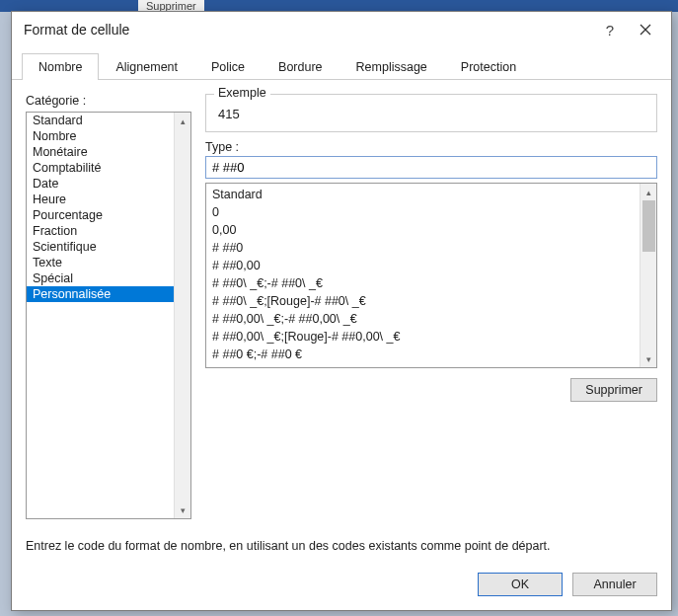  What do you see at coordinates (146, 67) in the screenshot?
I see `tab-alignement: Alignement` at bounding box center [146, 67].